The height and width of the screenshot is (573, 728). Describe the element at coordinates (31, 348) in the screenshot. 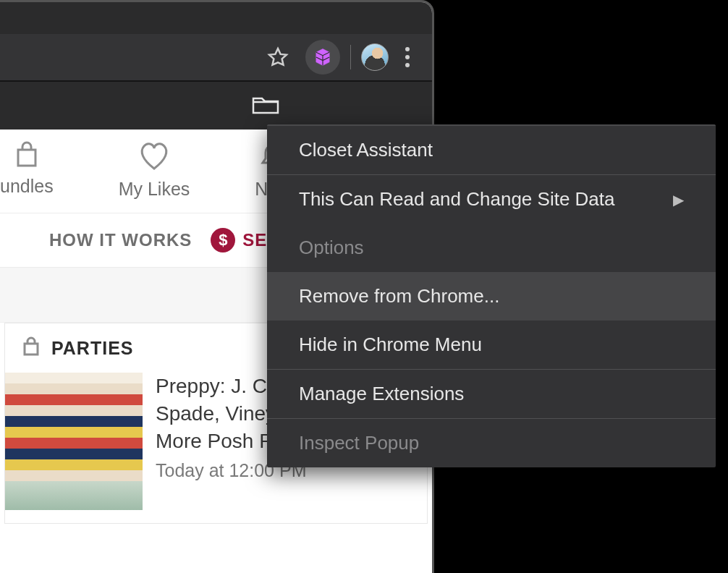

I see `bag-small-icon` at that location.